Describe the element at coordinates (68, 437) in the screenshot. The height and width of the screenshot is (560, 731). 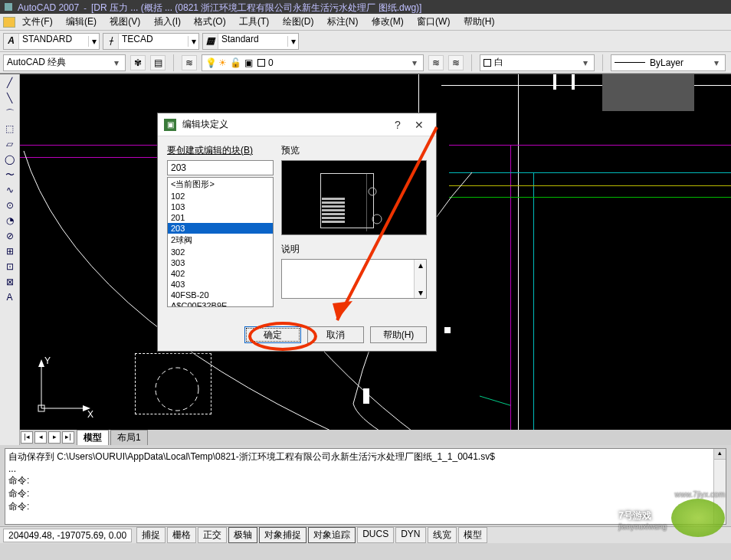
I see `tab-last-icon: ▸|` at that location.